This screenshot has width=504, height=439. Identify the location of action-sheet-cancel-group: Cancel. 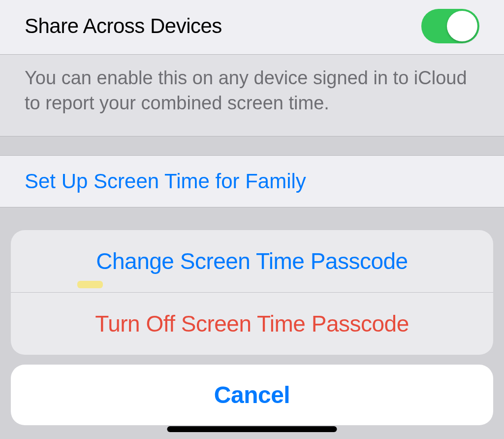
(252, 395).